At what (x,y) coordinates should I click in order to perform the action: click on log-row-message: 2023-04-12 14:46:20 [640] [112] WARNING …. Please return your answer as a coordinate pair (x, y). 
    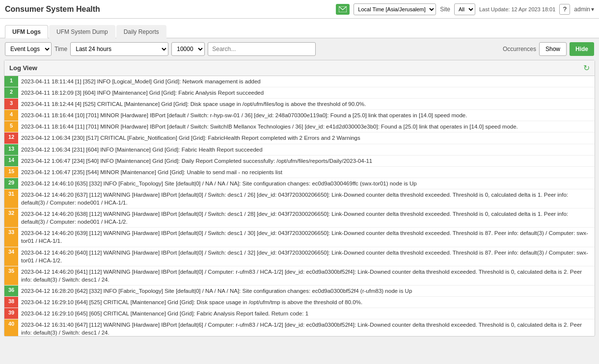
    Looking at the image, I should click on (306, 256).